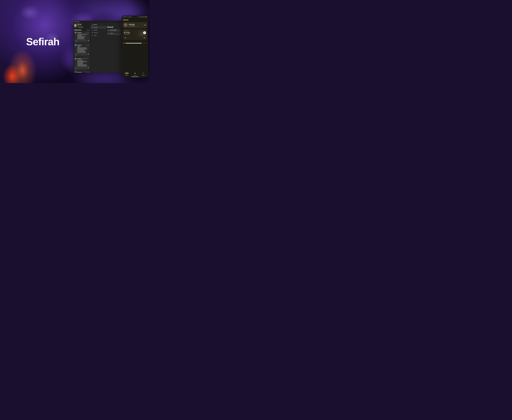 Image resolution: width=512 pixels, height=420 pixels. Describe the element at coordinates (88, 33) in the screenshot. I see `notification-time: 8:21 AM` at that location.